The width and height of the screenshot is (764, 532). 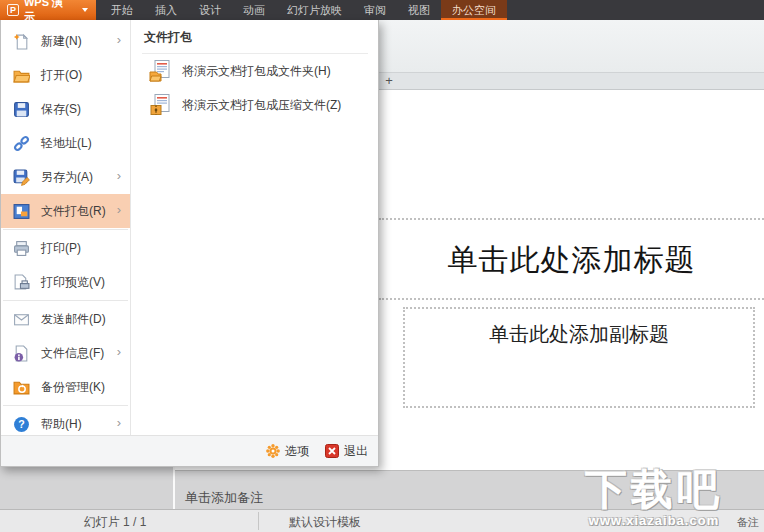 I want to click on gear-icon, so click(x=273, y=451).